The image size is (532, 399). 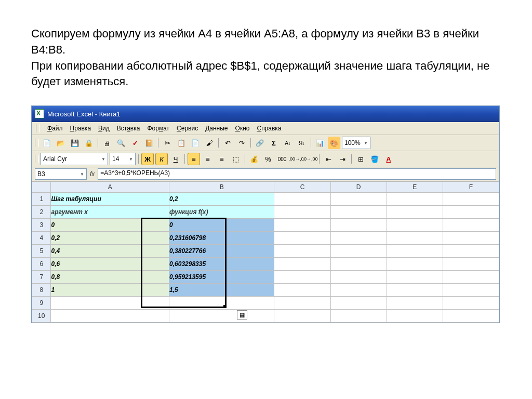 What do you see at coordinates (123, 159) in the screenshot?
I see `font-size-box: 14▼` at bounding box center [123, 159].